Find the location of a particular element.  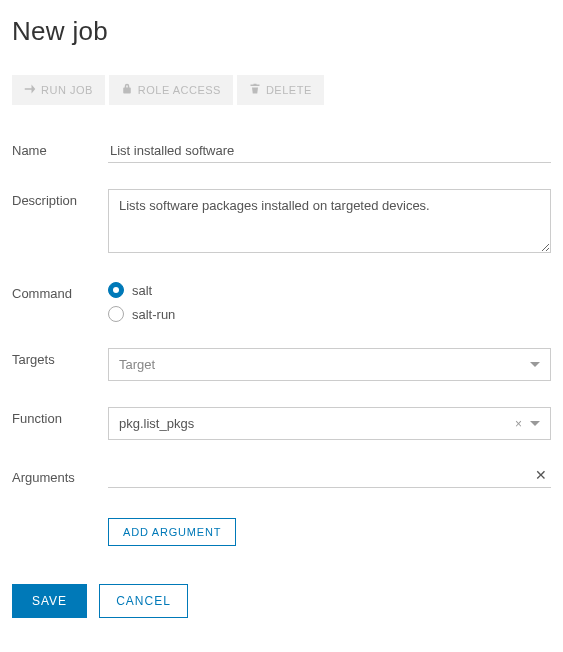

save-button: SAVE is located at coordinates (50, 601).